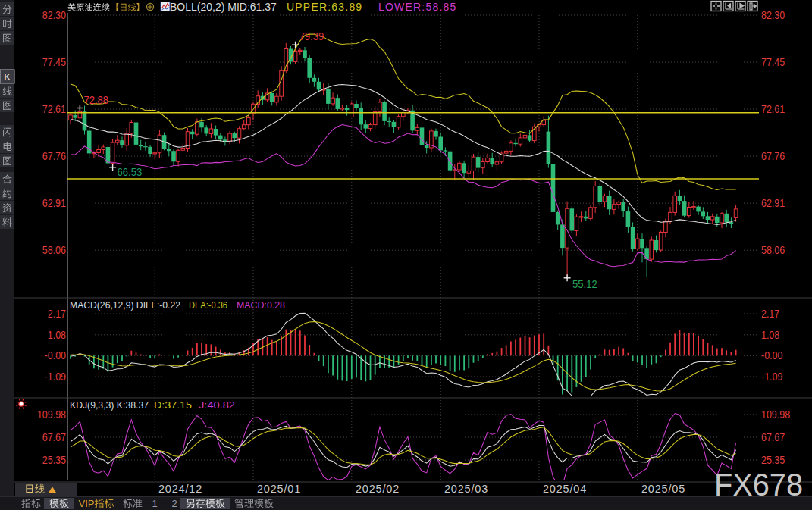  I want to click on svg-text: J:40.82, so click(217, 405).